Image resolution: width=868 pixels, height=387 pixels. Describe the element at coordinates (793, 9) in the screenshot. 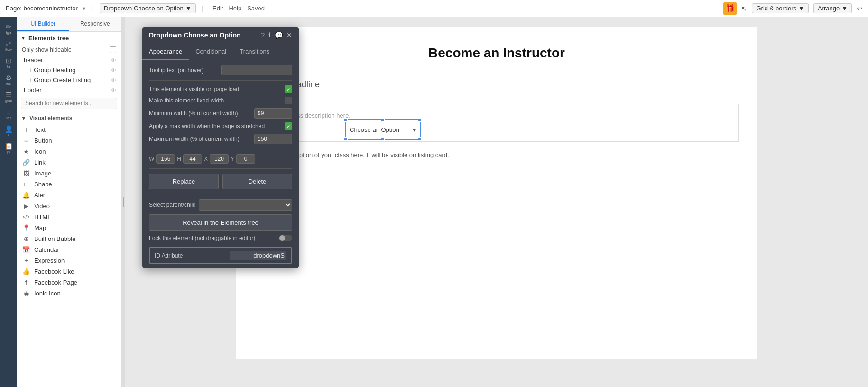

I see `topbar-right: 🎁 ↖ Grid & borders ▼ Arrange ▼ ↩` at that location.